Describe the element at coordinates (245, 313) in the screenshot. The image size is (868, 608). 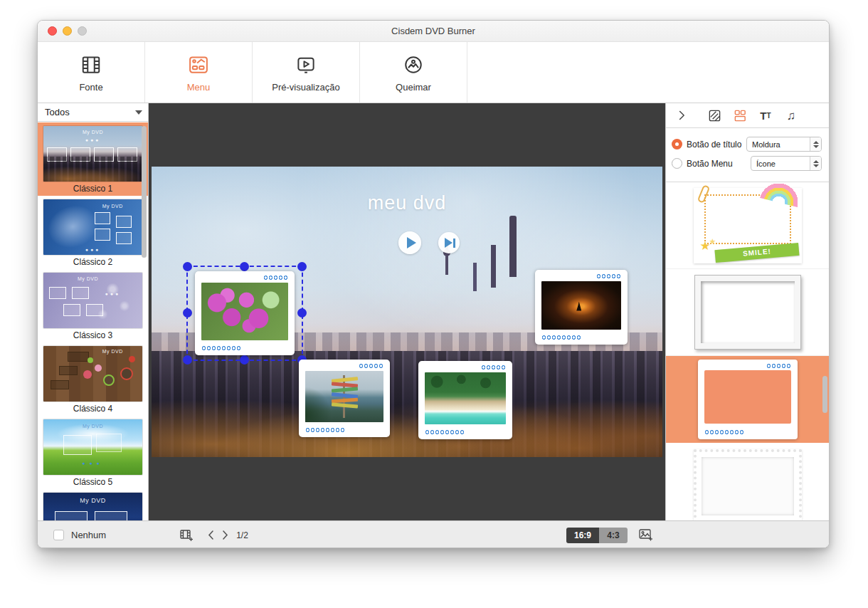
I see `video-thumbnail-flowers` at that location.